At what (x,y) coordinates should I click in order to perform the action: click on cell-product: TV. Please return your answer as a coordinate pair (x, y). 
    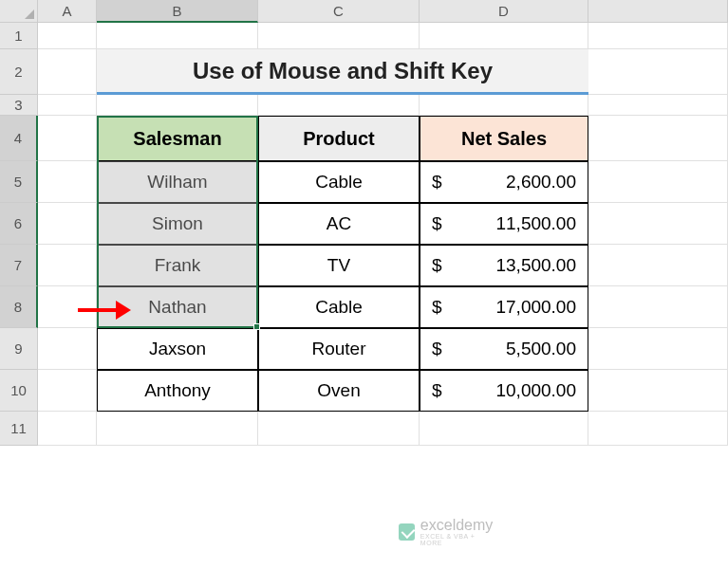
    Looking at the image, I should click on (339, 266).